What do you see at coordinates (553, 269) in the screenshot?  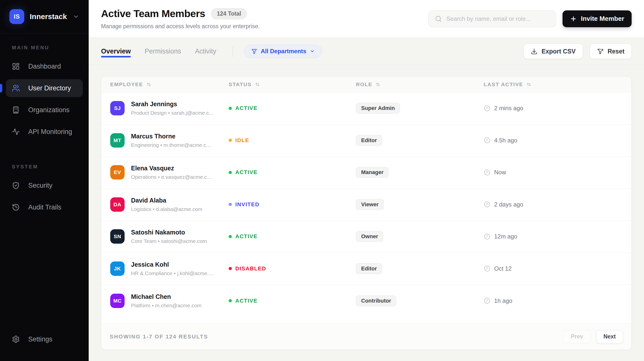 I see `last-active-cell: Oct 12` at bounding box center [553, 269].